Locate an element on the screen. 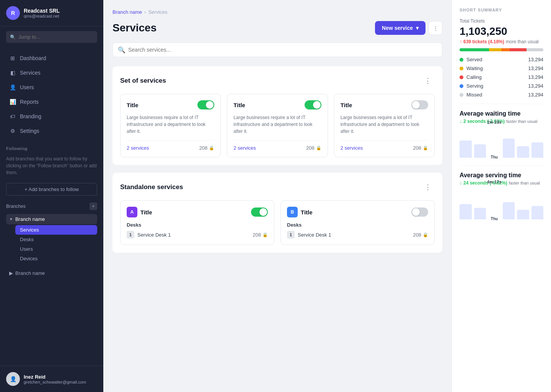 Image resolution: width=551 pixels, height=392 pixels. nav-item-settings: ⚙ Settings is located at coordinates (52, 131).